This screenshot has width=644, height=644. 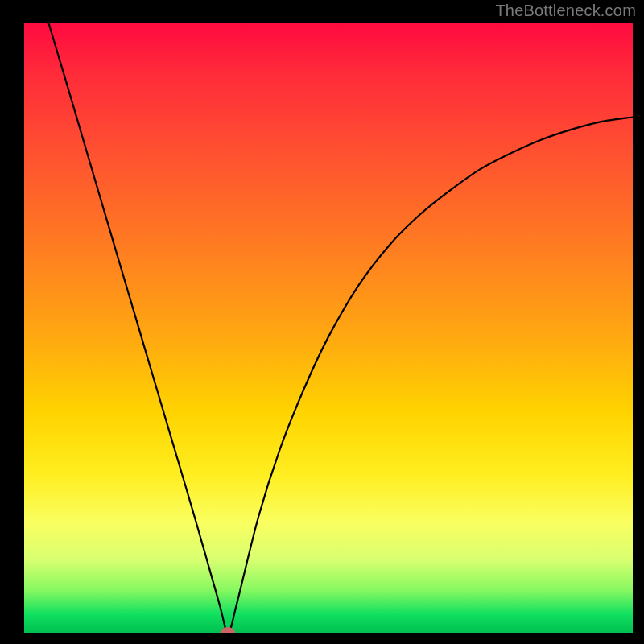 What do you see at coordinates (228, 630) in the screenshot?
I see `minimum-marker` at bounding box center [228, 630].